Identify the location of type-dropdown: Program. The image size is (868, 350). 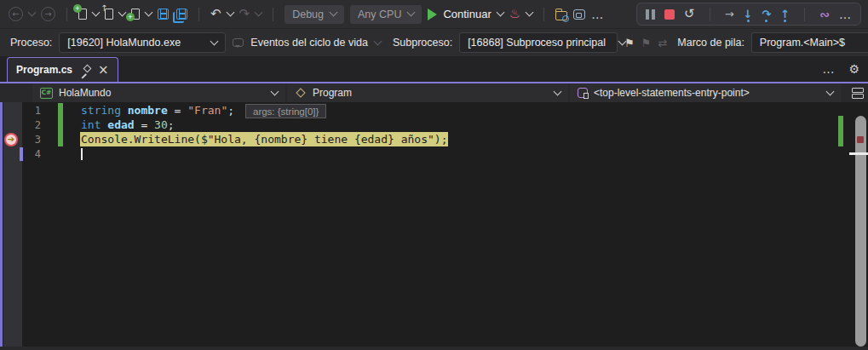
(428, 93).